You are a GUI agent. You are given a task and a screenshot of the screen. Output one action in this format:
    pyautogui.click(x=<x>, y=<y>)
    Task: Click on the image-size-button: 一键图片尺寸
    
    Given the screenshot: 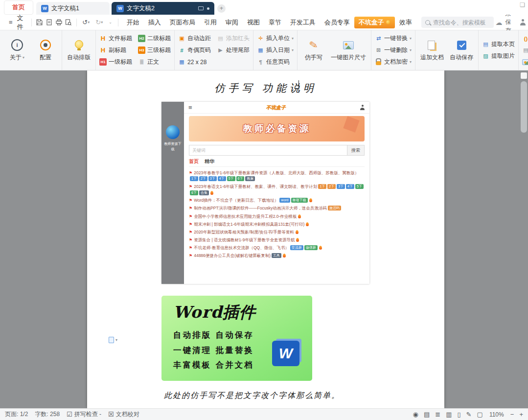 What is the action you would take?
    pyautogui.click(x=348, y=50)
    